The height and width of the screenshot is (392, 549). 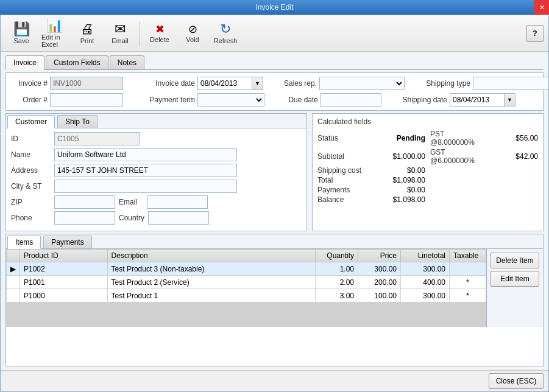 What do you see at coordinates (274, 33) in the screenshot?
I see `toolbar: 💾 Save 📊 Edit in Excel 🖨 Print ✉ Email ✖…` at bounding box center [274, 33].